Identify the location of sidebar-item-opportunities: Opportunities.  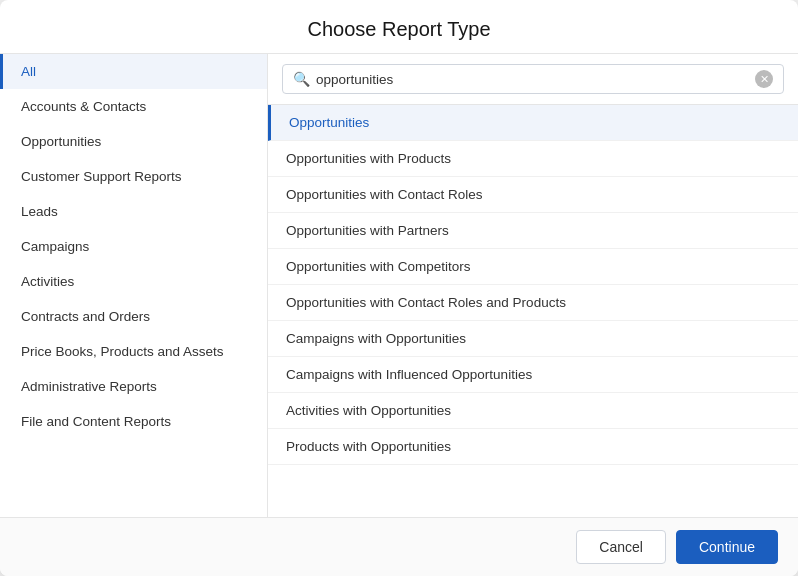
(134, 142).